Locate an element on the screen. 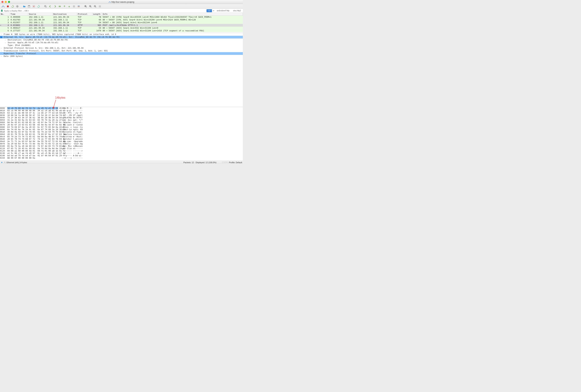 The image size is (581, 392). col-info: Info is located at coordinates (172, 14).